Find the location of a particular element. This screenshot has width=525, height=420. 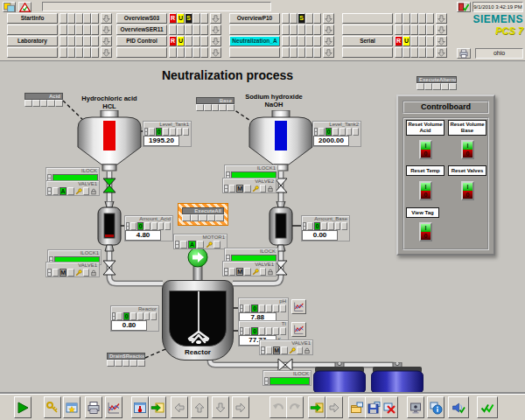

alarm-warning-icon is located at coordinates (24, 7).